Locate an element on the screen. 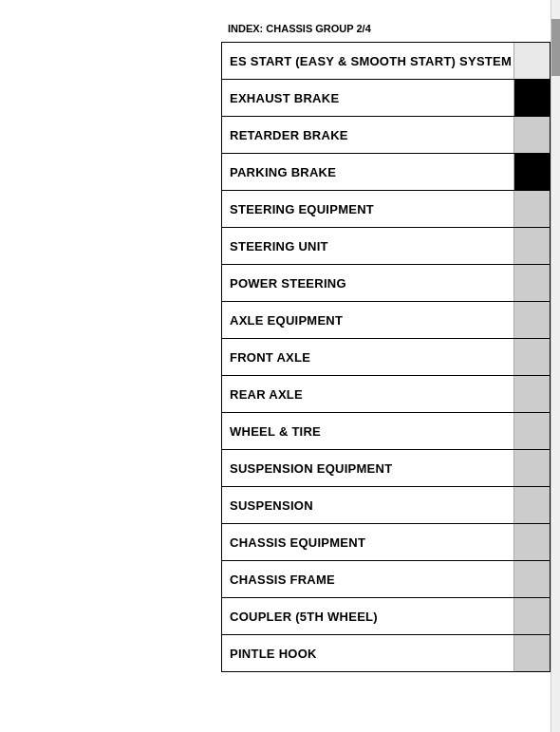 The height and width of the screenshot is (732, 560). row-label: STEERING EQUIPMENT is located at coordinates (368, 209).